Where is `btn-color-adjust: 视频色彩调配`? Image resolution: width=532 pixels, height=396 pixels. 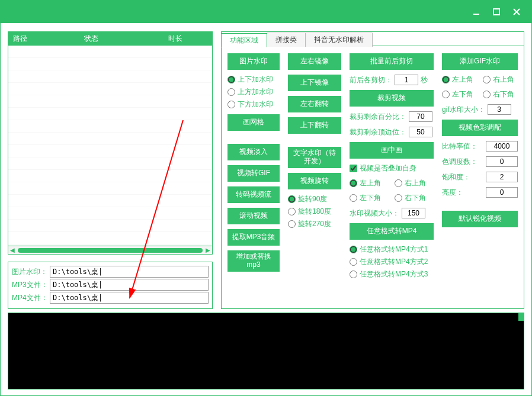 btn-color-adjust: 视频色彩调配 is located at coordinates (480, 128).